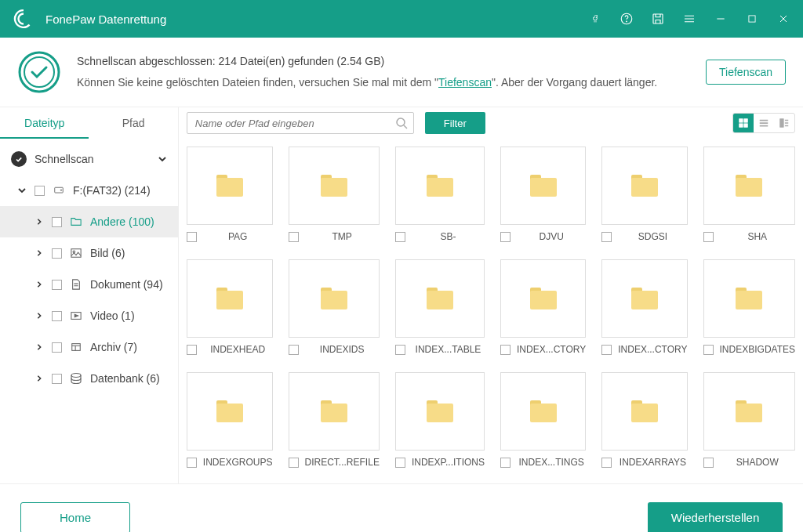 The image size is (803, 532). I want to click on file-item: SHA, so click(750, 194).